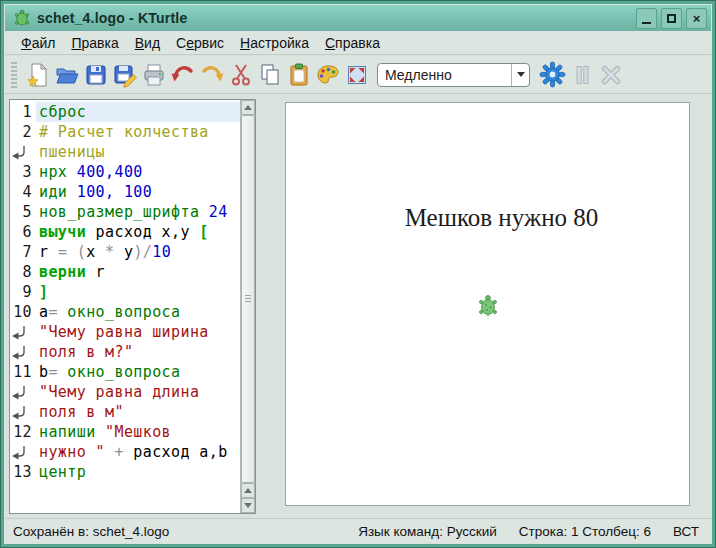 This screenshot has width=716, height=548. What do you see at coordinates (358, 75) in the screenshot?
I see `toolbar: Медленно` at bounding box center [358, 75].